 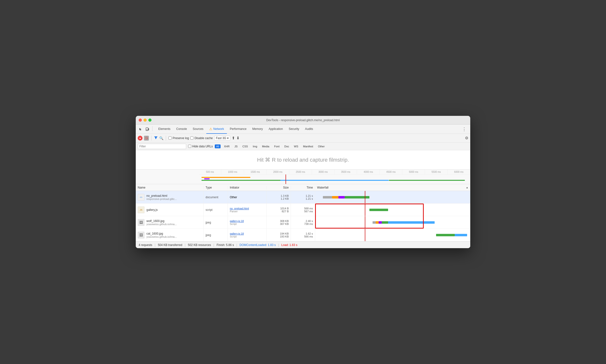 What do you see at coordinates (201, 138) in the screenshot?
I see `disable-cache-checkbox: Disable cache` at bounding box center [201, 138].